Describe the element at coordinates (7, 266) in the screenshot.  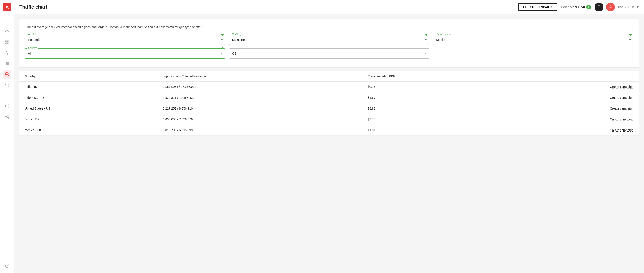
I see `sidebar-bottom` at that location.